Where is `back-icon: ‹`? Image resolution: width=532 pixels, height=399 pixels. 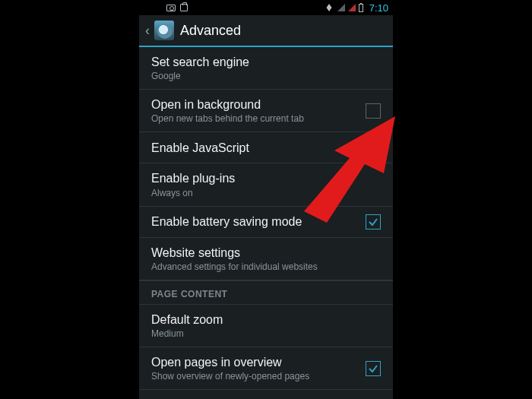 back-icon: ‹ is located at coordinates (147, 30).